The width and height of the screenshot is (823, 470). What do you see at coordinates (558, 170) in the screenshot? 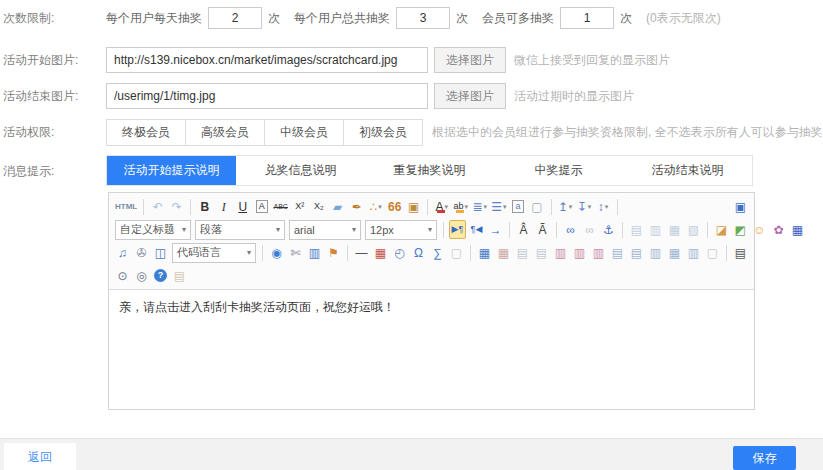
I see `tab-win-tip: 中奖提示` at bounding box center [558, 170].